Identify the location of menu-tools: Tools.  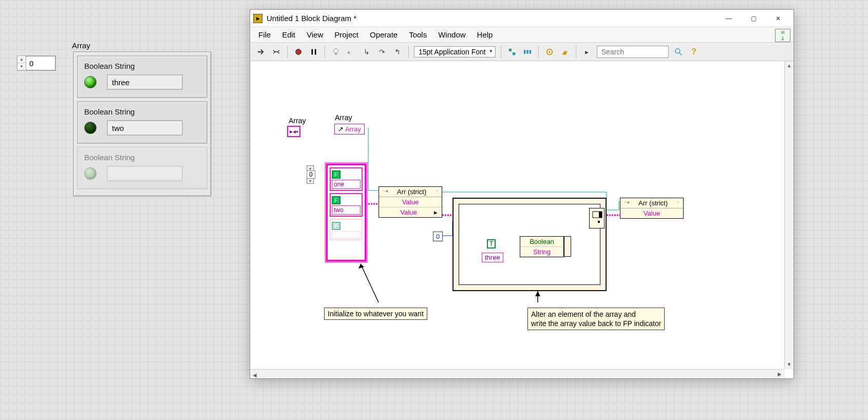
(418, 35).